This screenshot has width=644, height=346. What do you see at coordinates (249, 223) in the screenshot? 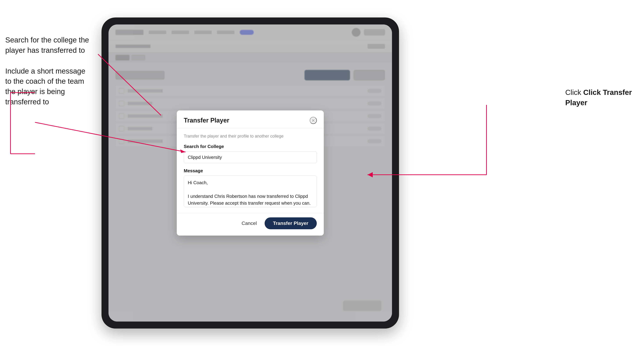
I see `cancel-button: Cancel` at bounding box center [249, 223].